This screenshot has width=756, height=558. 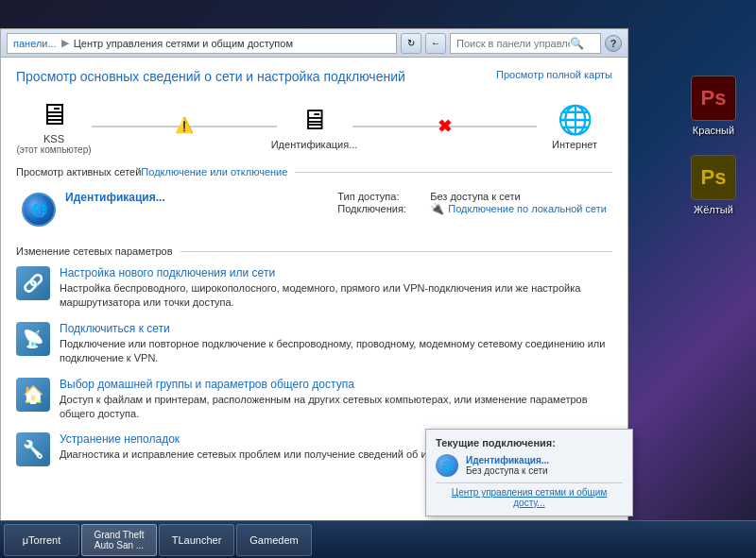 What do you see at coordinates (54, 115) in the screenshot?
I see `computer-icon: 🖥` at bounding box center [54, 115].